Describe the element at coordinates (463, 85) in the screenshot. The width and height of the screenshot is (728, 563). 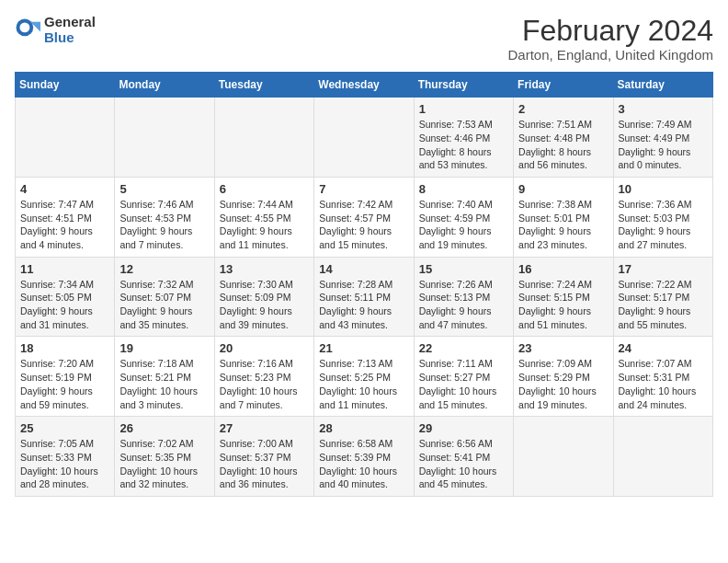
I see `day-header-thursday: Thursday` at that location.